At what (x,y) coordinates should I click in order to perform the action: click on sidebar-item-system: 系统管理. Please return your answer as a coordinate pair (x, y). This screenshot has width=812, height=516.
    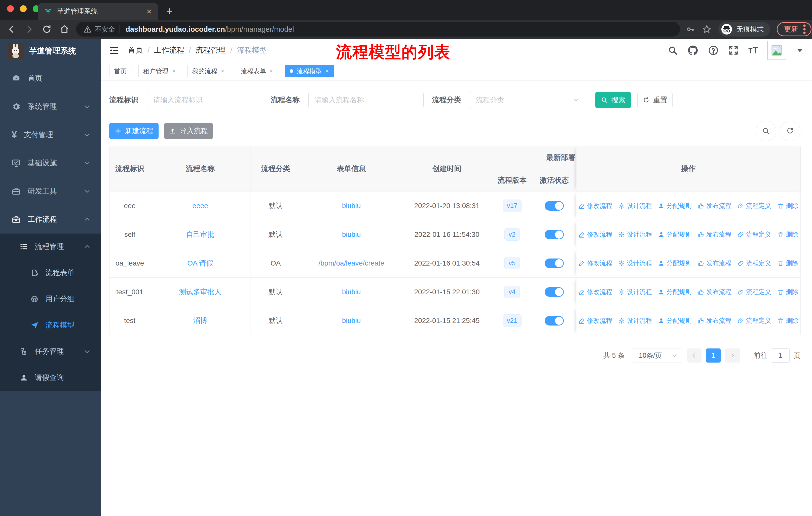
    Looking at the image, I should click on (51, 107).